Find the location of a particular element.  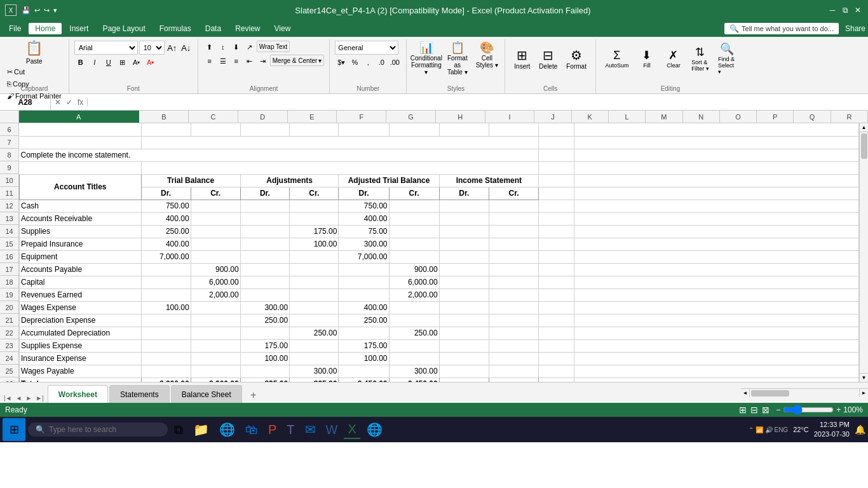

cell-h10-income-statement: Income Statement is located at coordinates (489, 180).